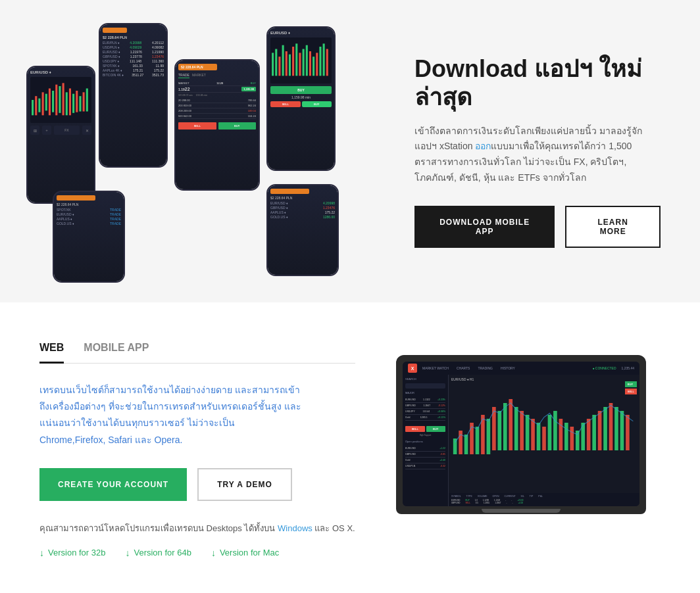 The image size is (700, 593). Describe the element at coordinates (116, 352) in the screenshot. I see `tab-mobile-app: MOBILE APP` at that location.